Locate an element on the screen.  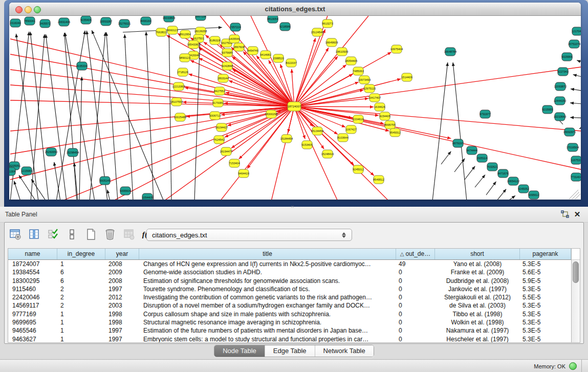
graph-node: 18300295 is located at coordinates (271, 114).